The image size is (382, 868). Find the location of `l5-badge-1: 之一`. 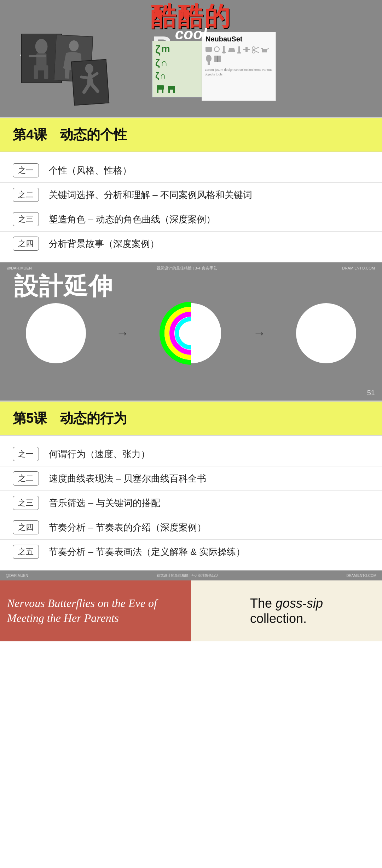

l5-badge-1: 之一 is located at coordinates (26, 454).